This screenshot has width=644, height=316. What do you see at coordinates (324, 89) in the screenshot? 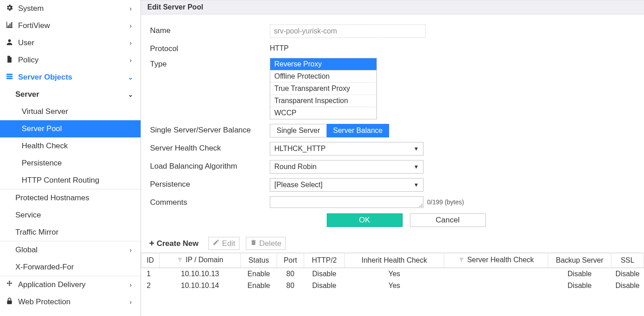
I see `type-select: Reverse Proxy Offline Protection True Tr…` at bounding box center [324, 89].